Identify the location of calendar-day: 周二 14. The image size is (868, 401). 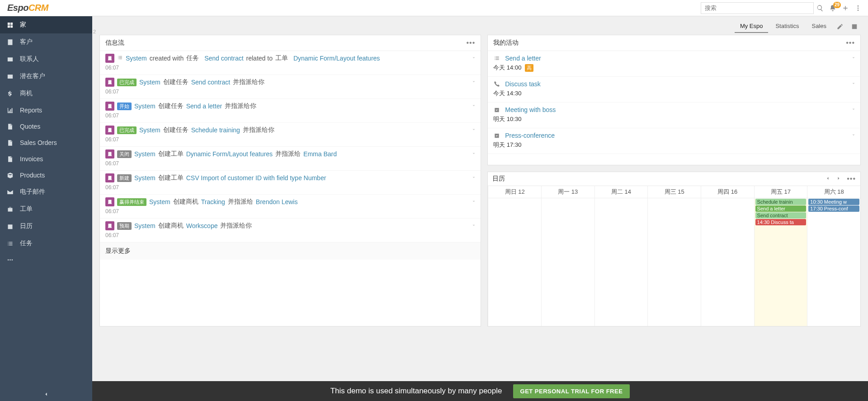
(621, 256).